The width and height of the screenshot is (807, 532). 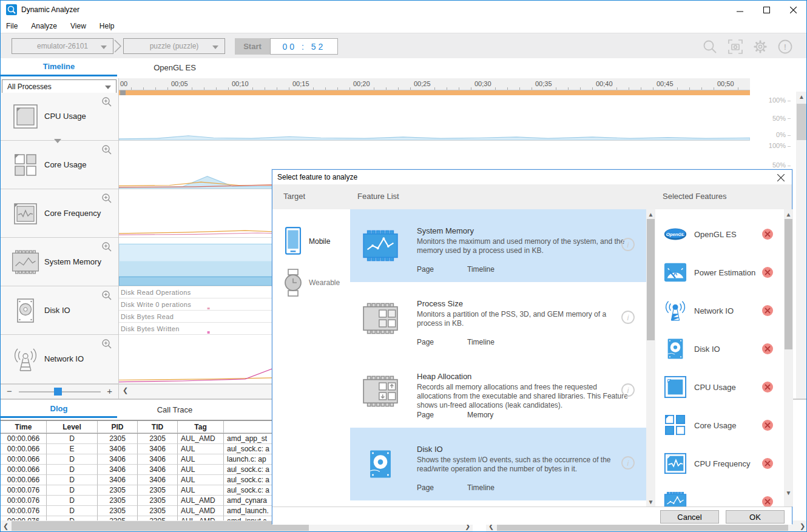 I want to click on feature-list-scrollbar: ▲ ▼, so click(x=650, y=358).